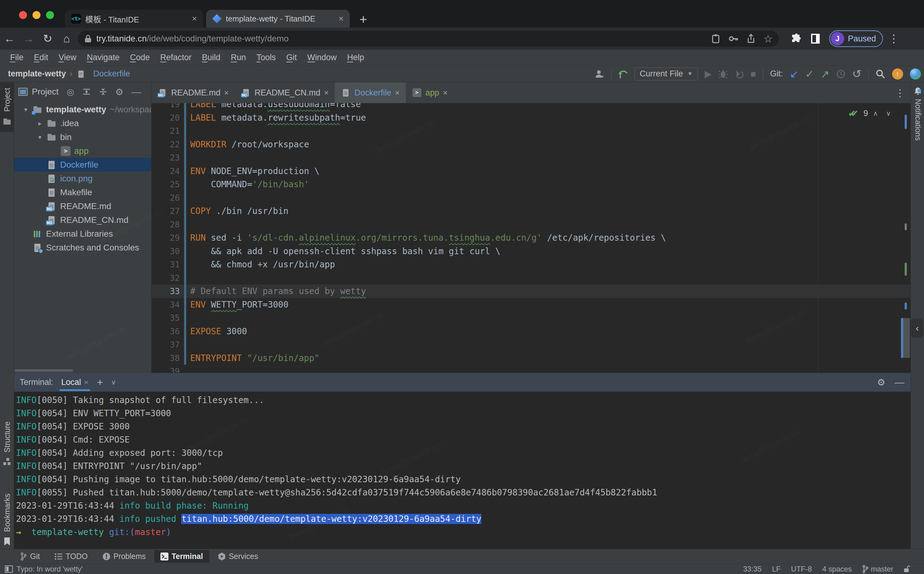 This screenshot has width=924, height=574. I want to click on collapse-panel-chevron: ‹, so click(917, 328).